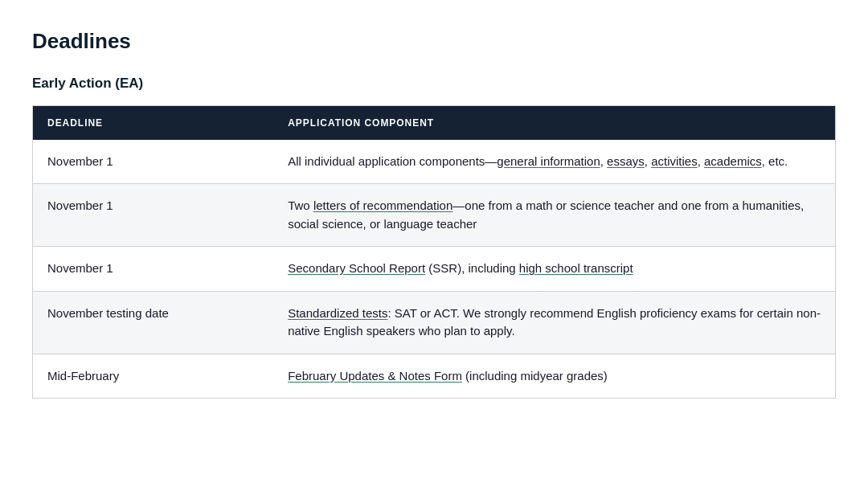 The width and height of the screenshot is (868, 487). I want to click on page-title: Deadlines, so click(434, 42).